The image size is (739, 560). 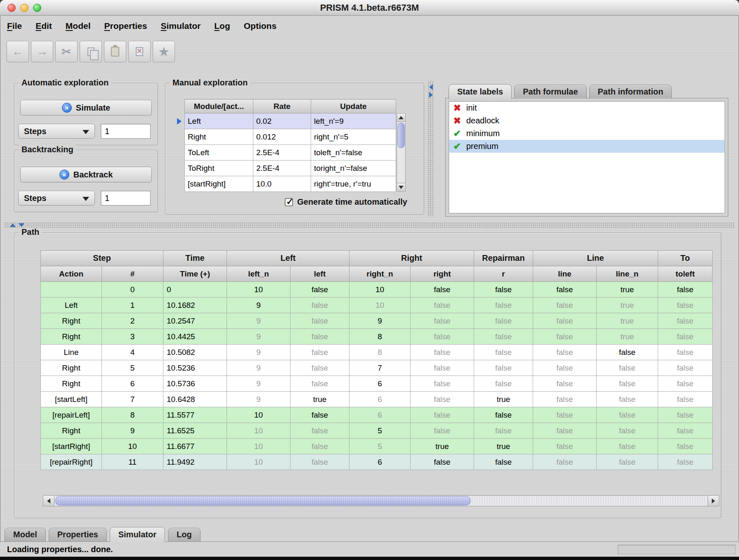 What do you see at coordinates (377, 274) in the screenshot?
I see `path-subheader-row: Action#Time (+)left_nleftright_nrightrli…` at bounding box center [377, 274].